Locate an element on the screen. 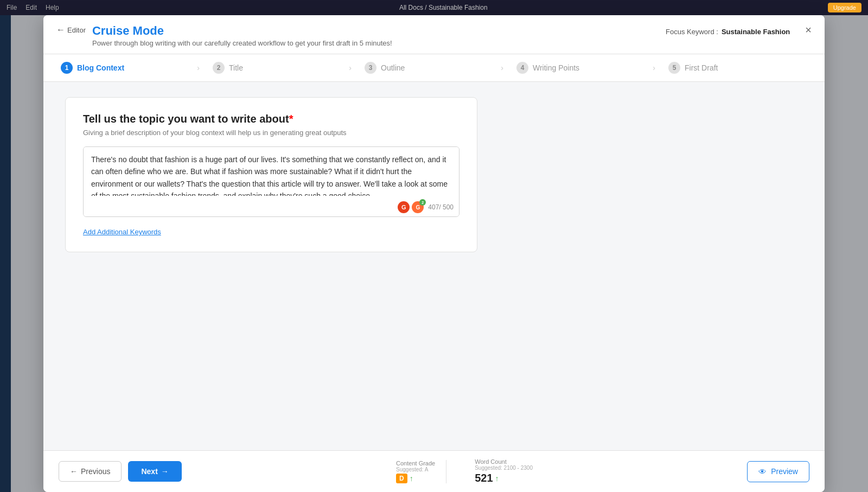 The width and height of the screenshot is (868, 492). char-count: 407/ 500 is located at coordinates (441, 207).